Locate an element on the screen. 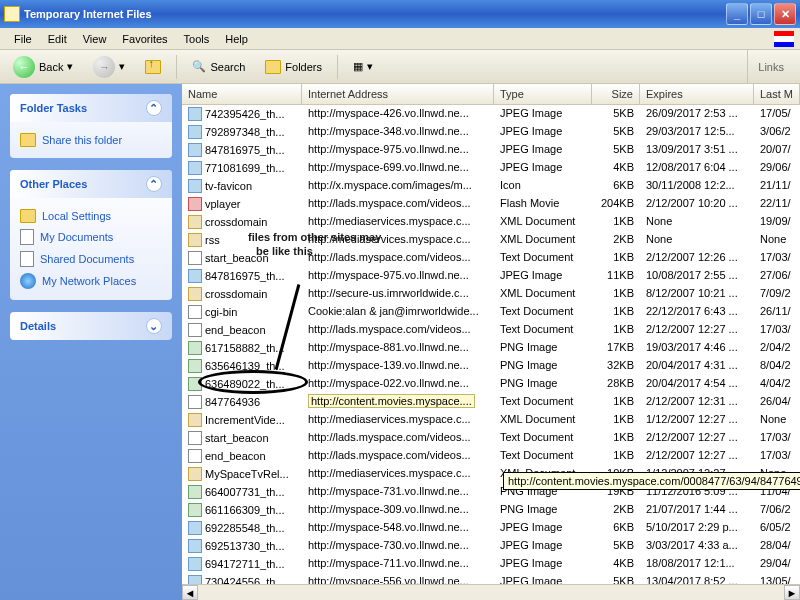 Image resolution: width=800 pixels, height=600 pixels. scroll-track is located at coordinates (491, 592).